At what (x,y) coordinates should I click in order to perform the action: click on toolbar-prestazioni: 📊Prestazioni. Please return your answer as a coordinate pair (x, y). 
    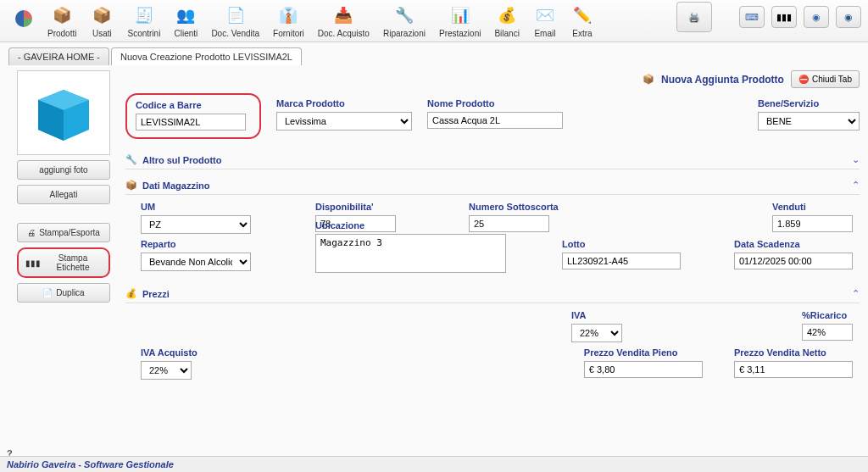
    Looking at the image, I should click on (459, 20).